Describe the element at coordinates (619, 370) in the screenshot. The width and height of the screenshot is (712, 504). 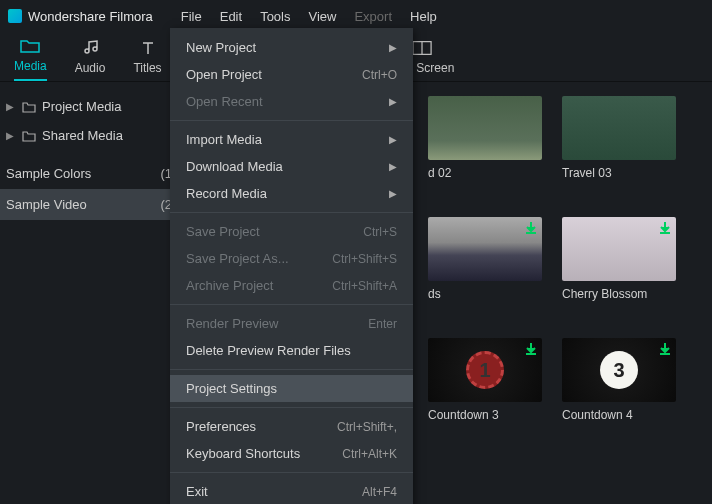
I see `thumb-image: 3` at that location.